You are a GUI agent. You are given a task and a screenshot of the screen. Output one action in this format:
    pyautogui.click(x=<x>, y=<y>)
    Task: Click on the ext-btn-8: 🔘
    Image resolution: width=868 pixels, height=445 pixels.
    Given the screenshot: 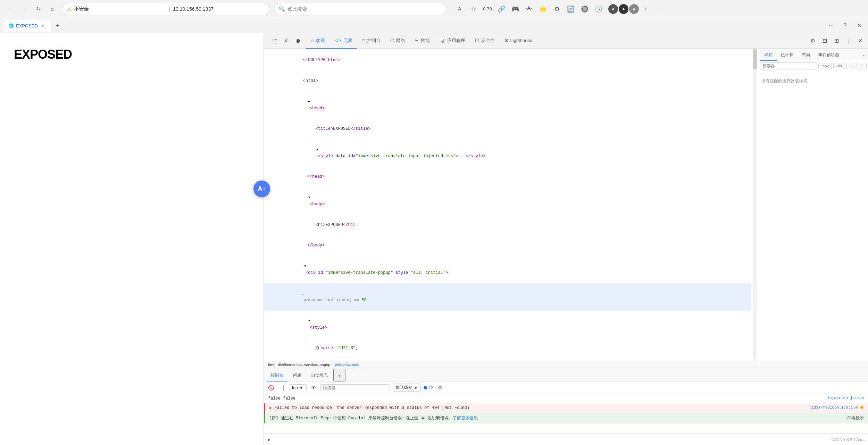 What is the action you would take?
    pyautogui.click(x=585, y=9)
    